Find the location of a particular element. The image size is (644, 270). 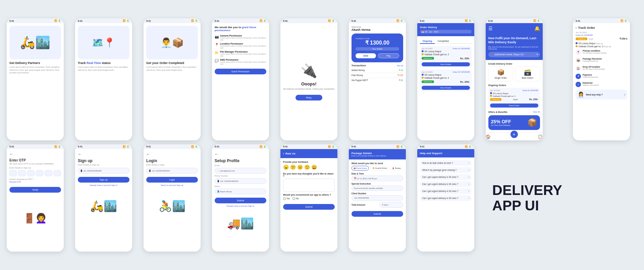

view-details-button-2: View Details is located at coordinates (446, 88).